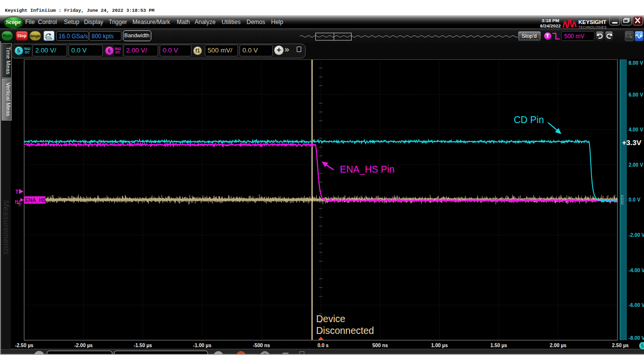  I want to click on svg-text: 6.00 V, so click(636, 95).